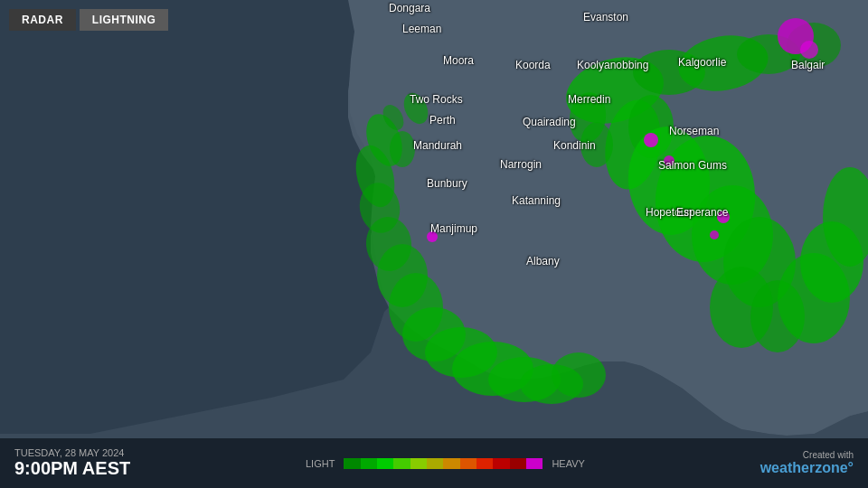  Describe the element at coordinates (72, 468) in the screenshot. I see `time-label: 9:00PM AEST` at that location.